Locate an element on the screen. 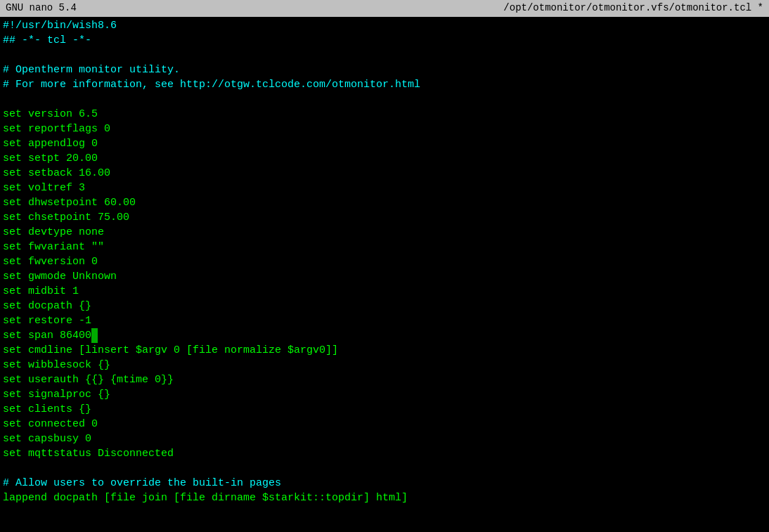 This screenshot has width=769, height=532. file-path: /opt/otmonitor/otmonitor.vfs/otmonitor.t… is located at coordinates (633, 8).